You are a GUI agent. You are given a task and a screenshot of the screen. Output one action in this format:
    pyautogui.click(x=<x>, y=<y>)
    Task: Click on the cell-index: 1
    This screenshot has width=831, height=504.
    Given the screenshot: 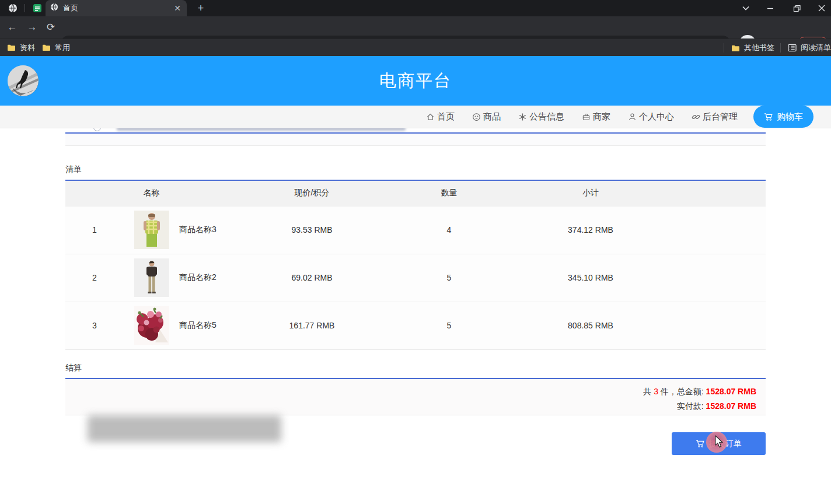 What is the action you would take?
    pyautogui.click(x=95, y=230)
    